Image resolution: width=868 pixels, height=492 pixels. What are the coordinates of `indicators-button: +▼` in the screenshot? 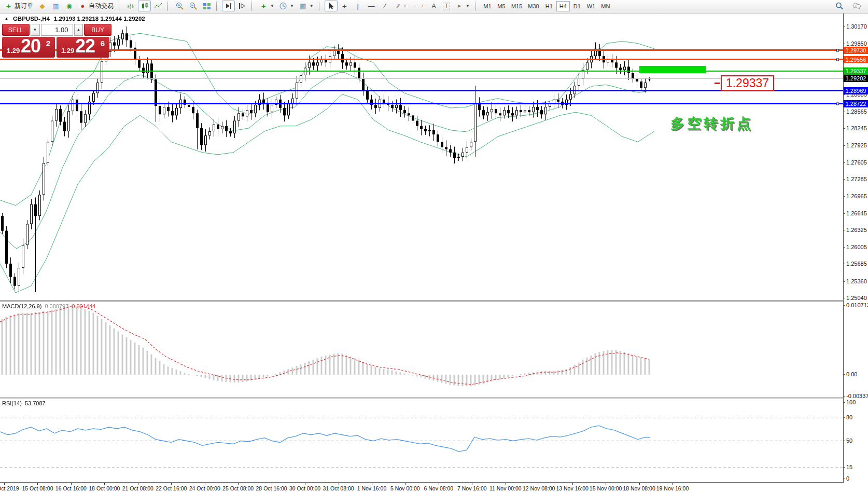 It's located at (267, 6).